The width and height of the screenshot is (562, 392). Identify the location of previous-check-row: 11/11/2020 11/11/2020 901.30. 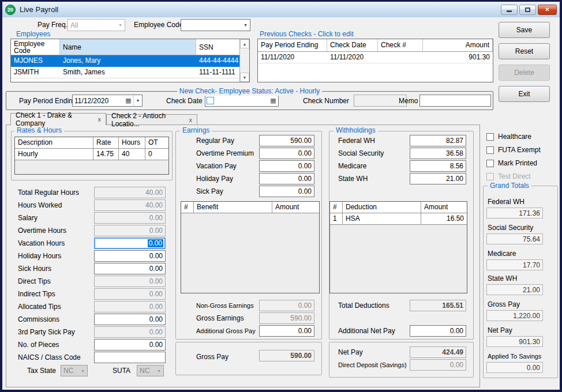
(375, 58).